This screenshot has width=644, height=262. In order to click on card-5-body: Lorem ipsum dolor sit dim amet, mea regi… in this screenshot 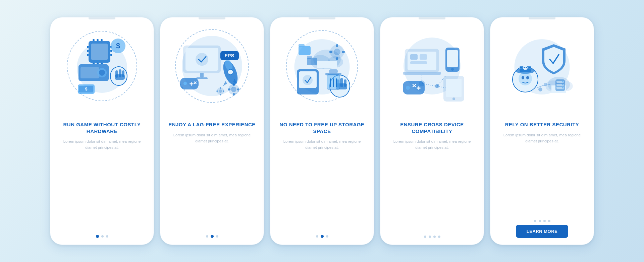, I will do `click(542, 138)`.